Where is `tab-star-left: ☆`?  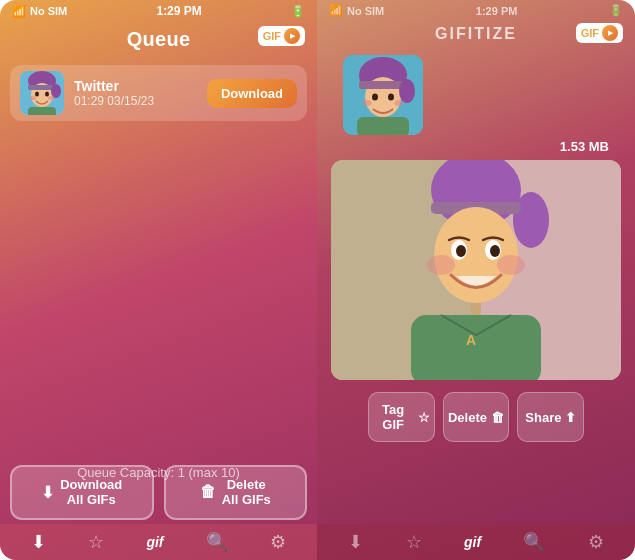 tab-star-left: ☆ is located at coordinates (96, 542).